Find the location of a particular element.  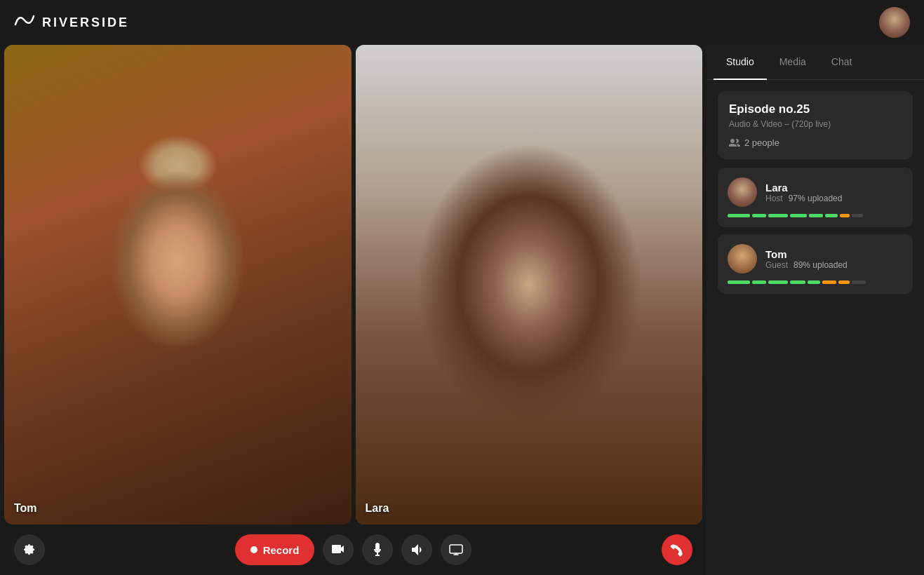

avatar-tom is located at coordinates (742, 259).